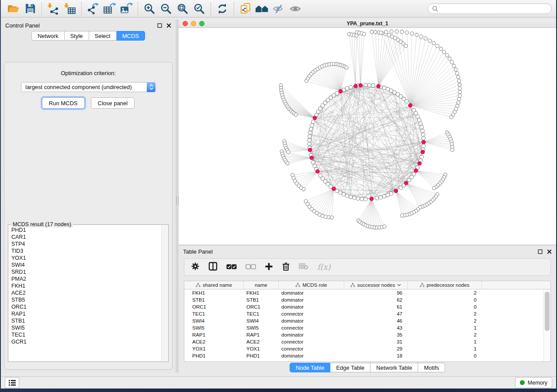 Image resolution: width=557 pixels, height=392 pixels. I want to click on table-row: FKH1FKH1dominator962, so click(367, 293).